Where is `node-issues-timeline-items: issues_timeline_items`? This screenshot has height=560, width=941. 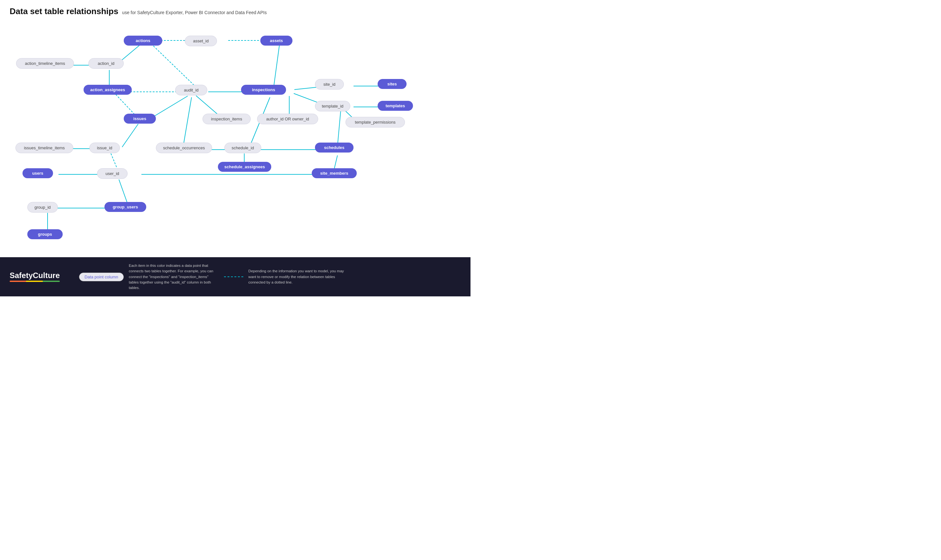
node-issues-timeline-items: issues_timeline_items is located at coordinates (45, 148).